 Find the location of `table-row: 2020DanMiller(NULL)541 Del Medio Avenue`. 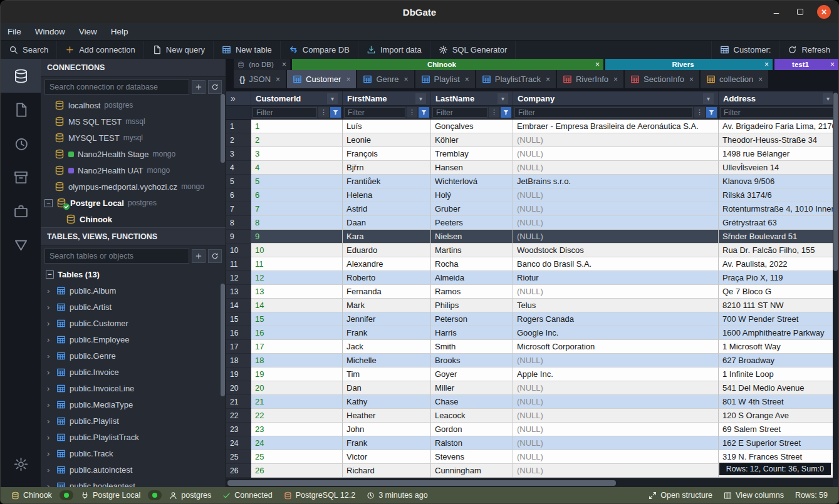

table-row: 2020DanMiller(NULL)541 Del Medio Avenue is located at coordinates (533, 388).